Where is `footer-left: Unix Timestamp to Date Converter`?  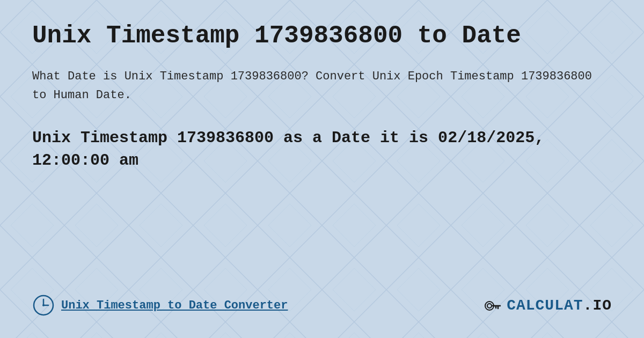
footer-left: Unix Timestamp to Date Converter is located at coordinates (160, 305).